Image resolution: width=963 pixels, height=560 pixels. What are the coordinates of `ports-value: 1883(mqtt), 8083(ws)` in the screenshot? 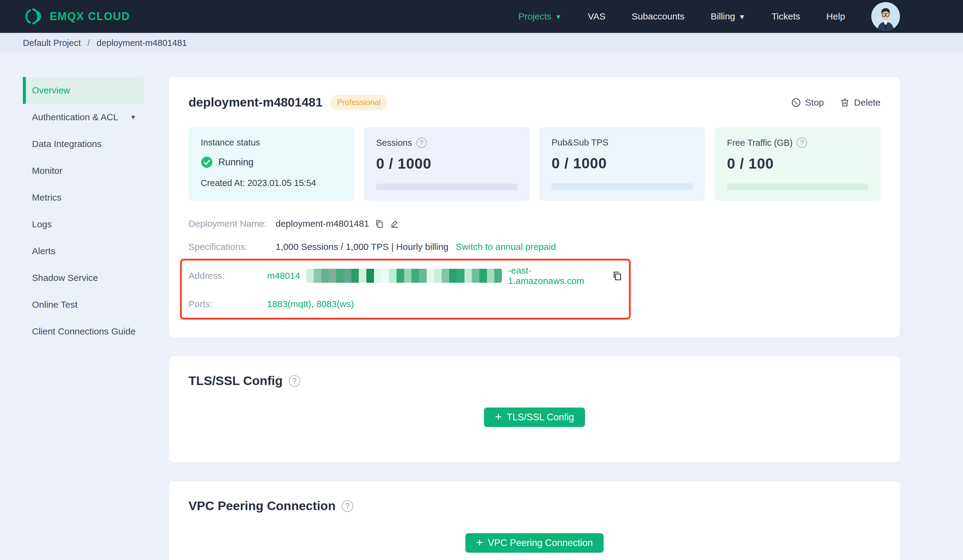 It's located at (310, 304).